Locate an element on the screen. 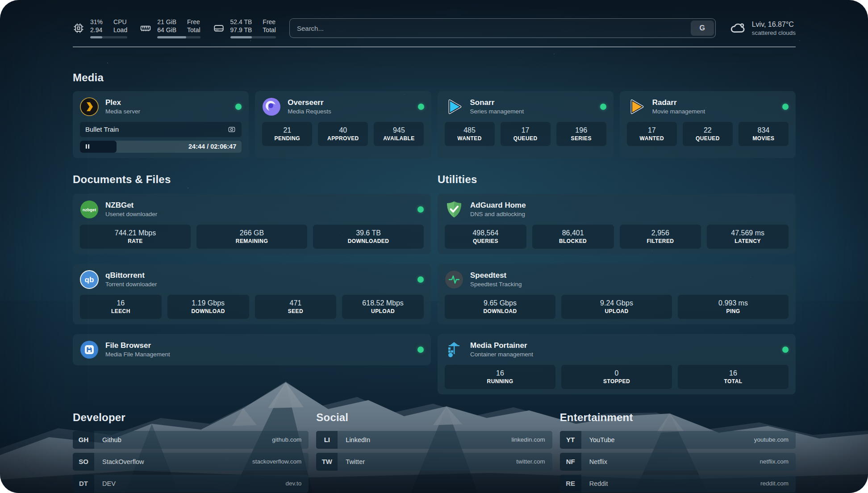 Image resolution: width=868 pixels, height=493 pixels. bookmark-group-entertainment: Entertainment YT YouTube youtube.com NF … is located at coordinates (678, 452).